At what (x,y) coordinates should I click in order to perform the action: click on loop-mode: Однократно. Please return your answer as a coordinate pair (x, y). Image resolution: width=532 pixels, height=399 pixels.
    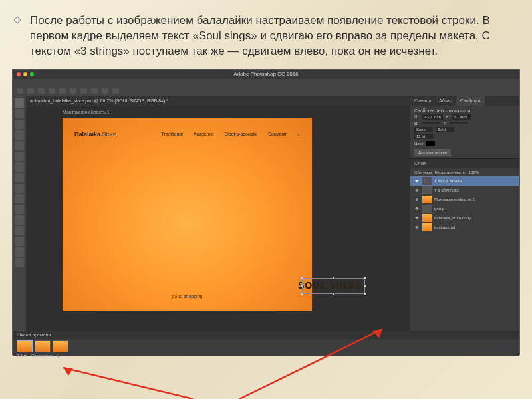
    Looking at the image, I should click on (41, 356).